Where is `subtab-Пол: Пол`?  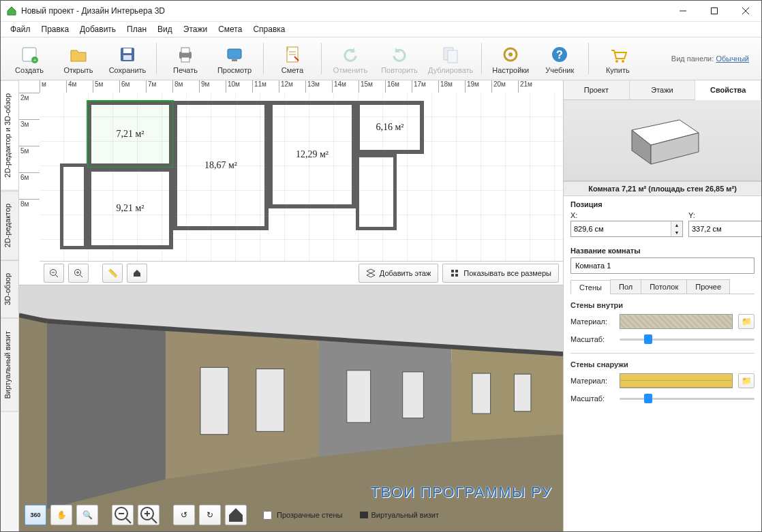
subtab-Пол: Пол is located at coordinates (626, 286).